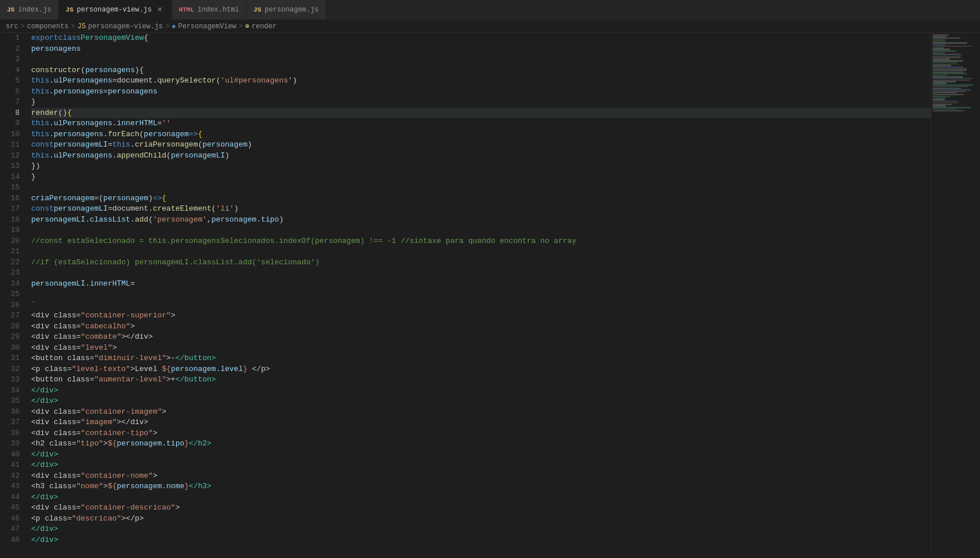  Describe the element at coordinates (13, 497) in the screenshot. I see `line-number-44: 44` at that location.